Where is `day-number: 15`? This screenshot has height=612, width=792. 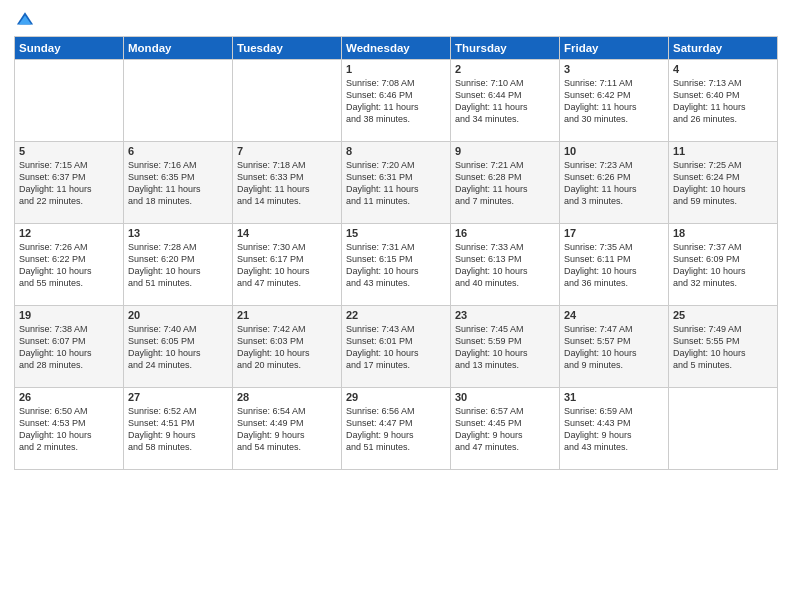 day-number: 15 is located at coordinates (396, 233).